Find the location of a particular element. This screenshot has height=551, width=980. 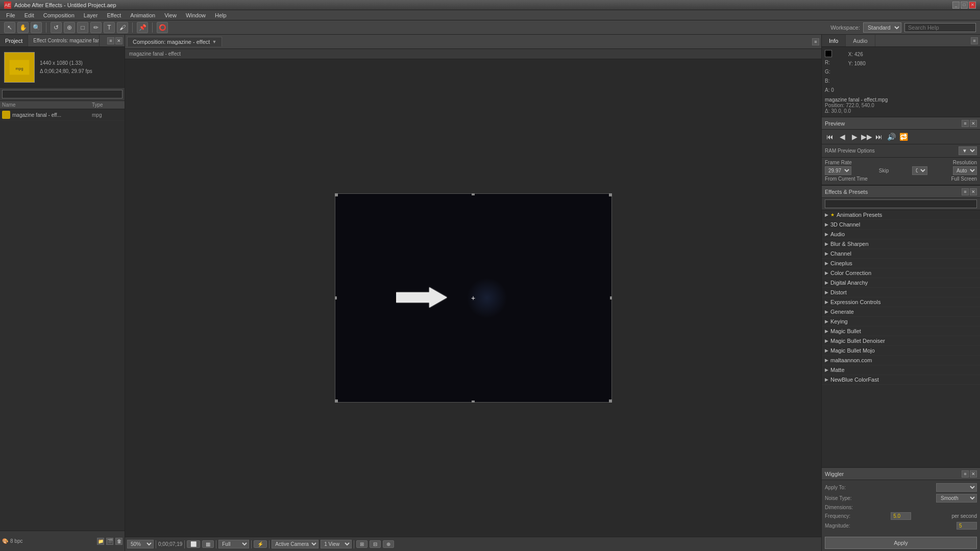

preview-options-select: ▼ is located at coordinates (968, 151).